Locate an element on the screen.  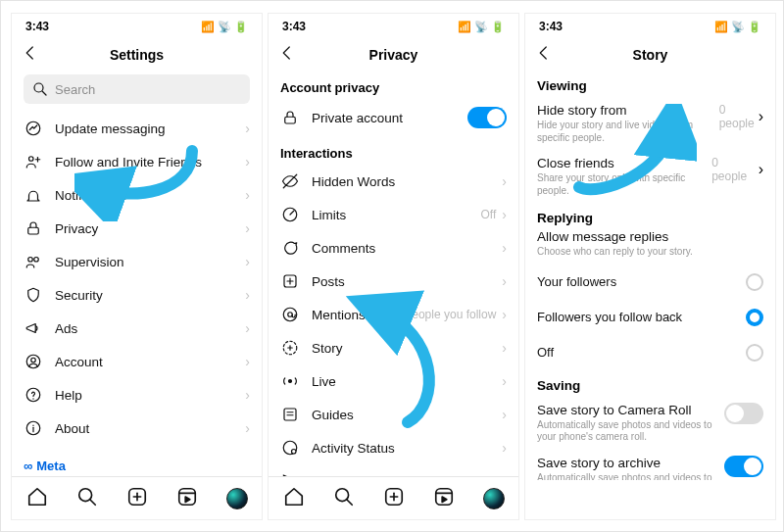
row-save-camera-roll: Save story to Camera RollAutomatically s… is located at coordinates (651, 423).